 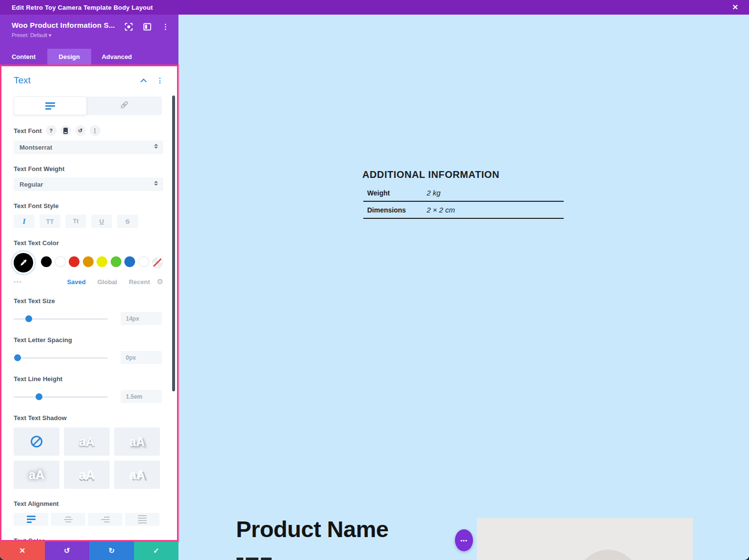 What do you see at coordinates (166, 27) in the screenshot?
I see `more-options-icon: ⋮` at bounding box center [166, 27].